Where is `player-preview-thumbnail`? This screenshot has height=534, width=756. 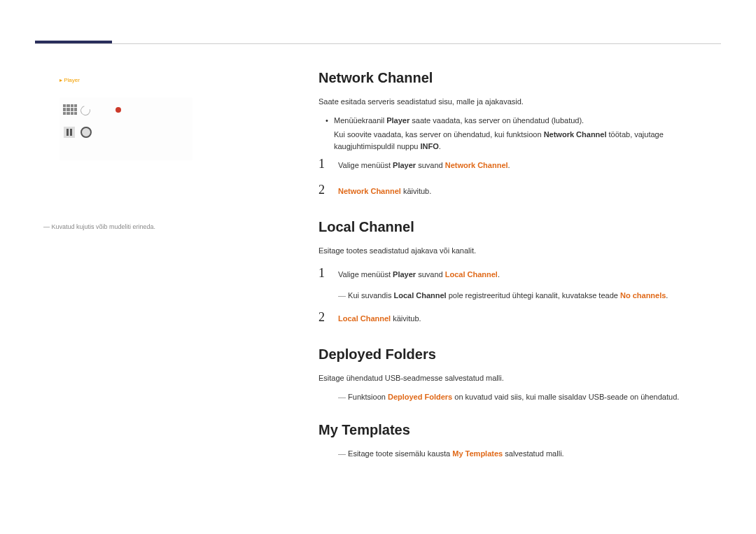
player-preview-thumbnail is located at coordinates (126, 129).